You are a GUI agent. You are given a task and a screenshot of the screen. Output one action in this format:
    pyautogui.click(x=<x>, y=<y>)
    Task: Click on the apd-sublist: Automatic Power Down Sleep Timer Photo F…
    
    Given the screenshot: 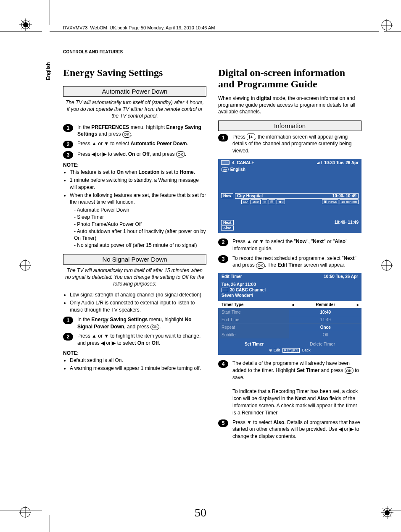 What is the action you would take?
    pyautogui.click(x=138, y=228)
    